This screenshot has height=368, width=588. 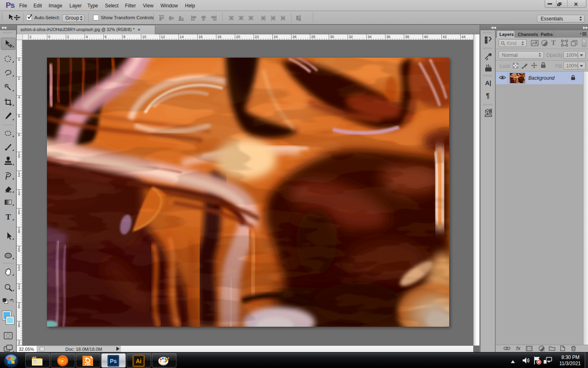 What do you see at coordinates (88, 364) in the screenshot?
I see `svg-text: PDF` at bounding box center [88, 364].